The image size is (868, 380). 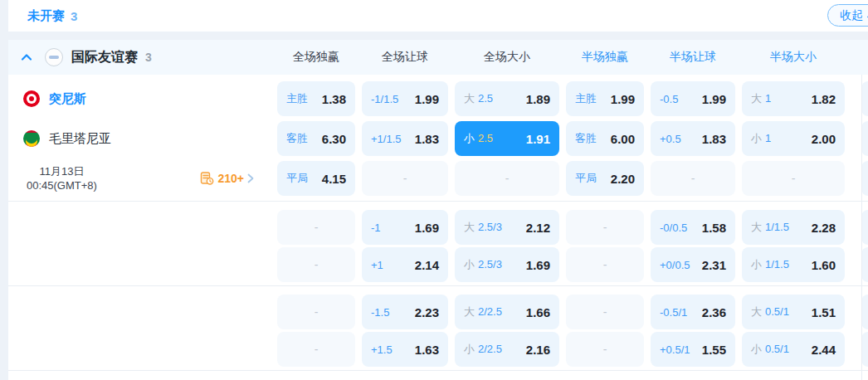 What do you see at coordinates (32, 139) in the screenshot?
I see `mauritania-flag-icon` at bounding box center [32, 139].